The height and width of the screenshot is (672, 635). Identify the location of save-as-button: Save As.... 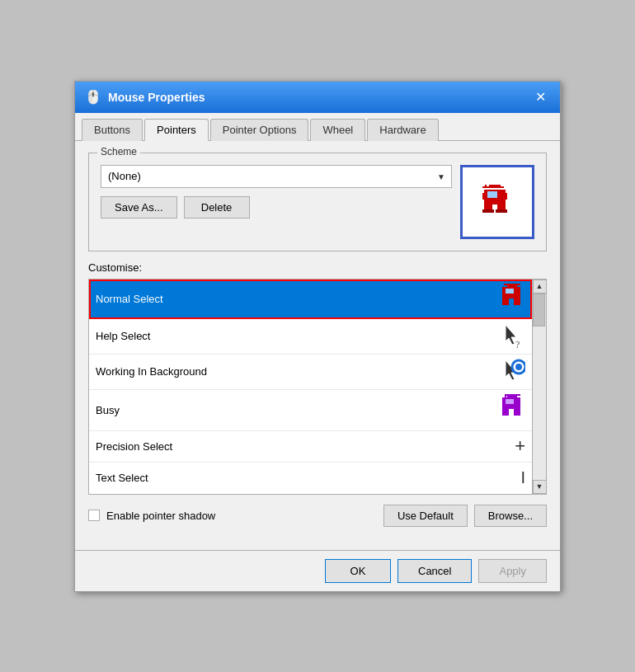
(139, 208).